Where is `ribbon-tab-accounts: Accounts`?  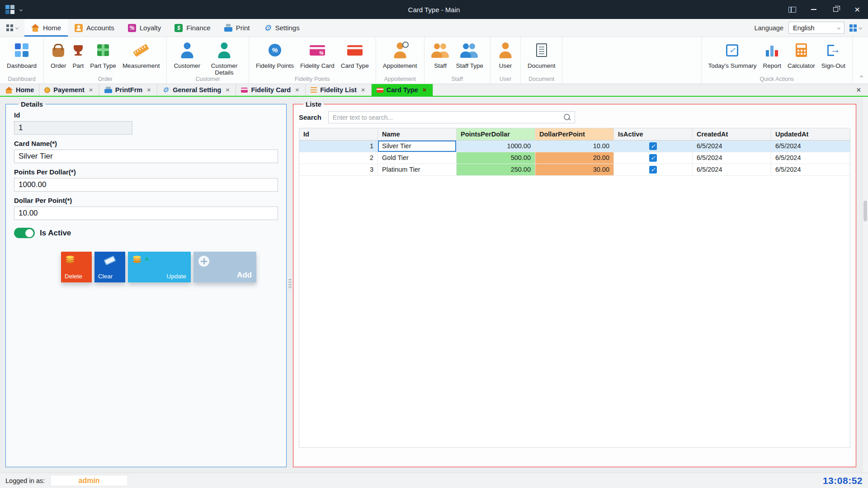 ribbon-tab-accounts: Accounts is located at coordinates (94, 28).